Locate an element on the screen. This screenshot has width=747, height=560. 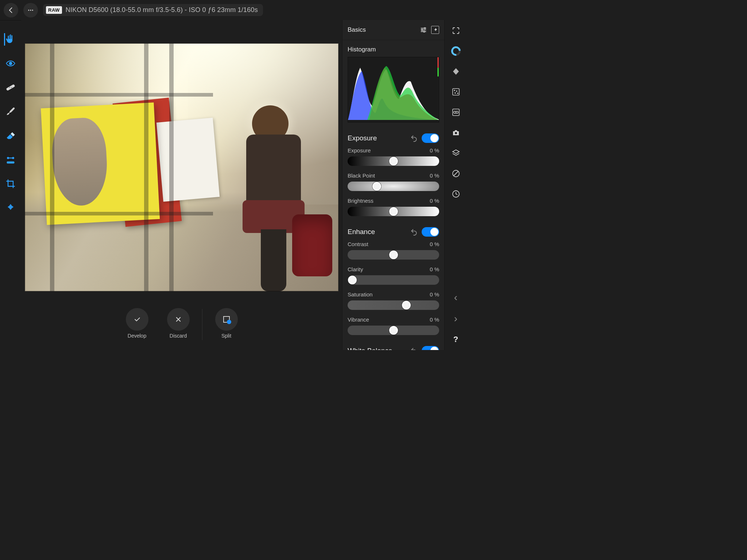
back-button is located at coordinates (11, 10).